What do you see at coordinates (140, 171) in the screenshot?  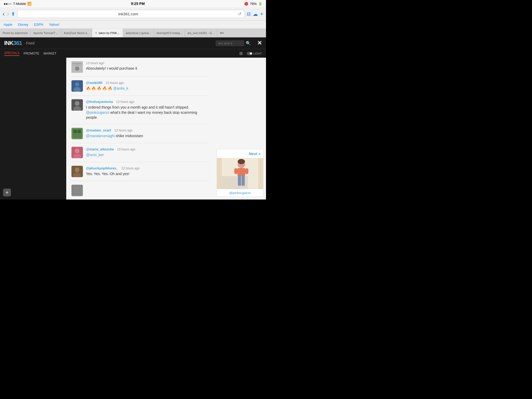 I see `comment-item-6: @phuckyopiktures_ 12 hours ago Yes. Yes.…` at bounding box center [140, 171].